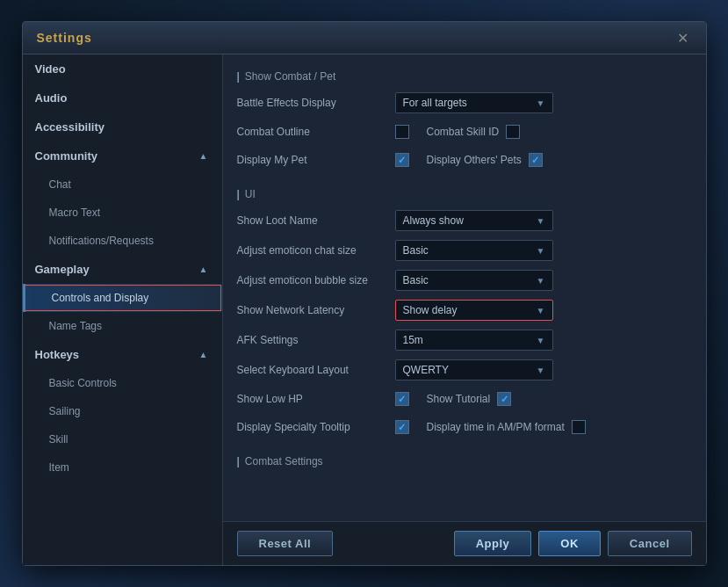 The height and width of the screenshot is (587, 728). What do you see at coordinates (474, 280) in the screenshot?
I see `dropdown-emoticon-bubble-size: Basic ▼` at bounding box center [474, 280].